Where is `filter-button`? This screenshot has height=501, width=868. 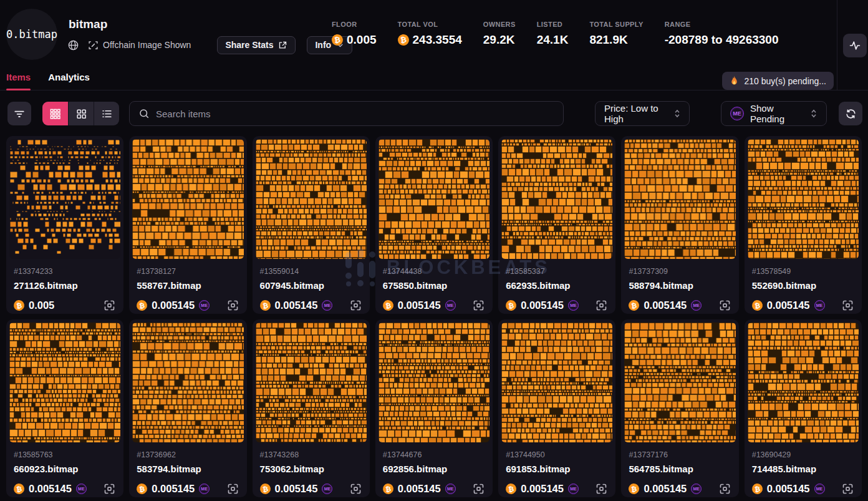
filter-button is located at coordinates (19, 114).